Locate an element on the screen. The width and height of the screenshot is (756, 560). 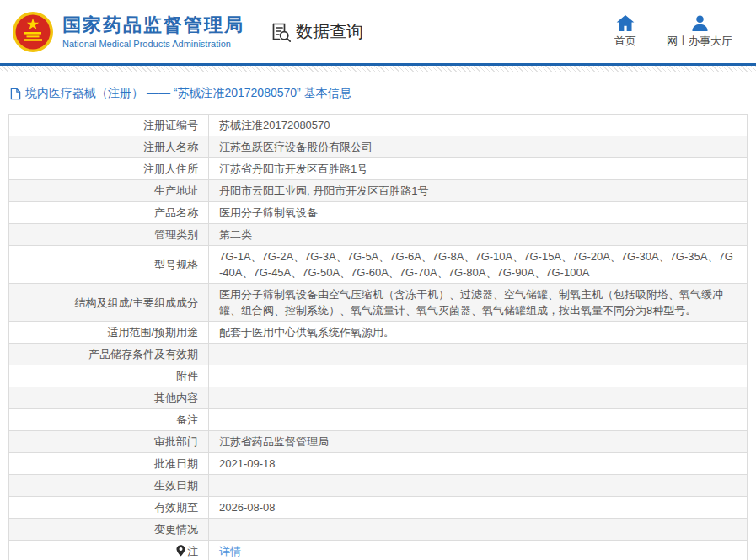
data-query-menu: 数据查询 is located at coordinates (317, 32).